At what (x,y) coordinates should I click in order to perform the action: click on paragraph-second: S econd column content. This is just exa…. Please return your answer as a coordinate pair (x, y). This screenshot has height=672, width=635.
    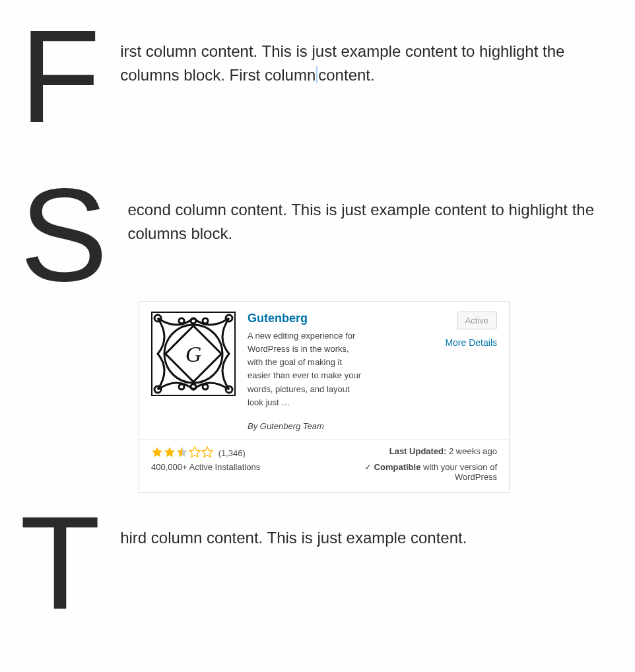
    Looking at the image, I should click on (318, 231).